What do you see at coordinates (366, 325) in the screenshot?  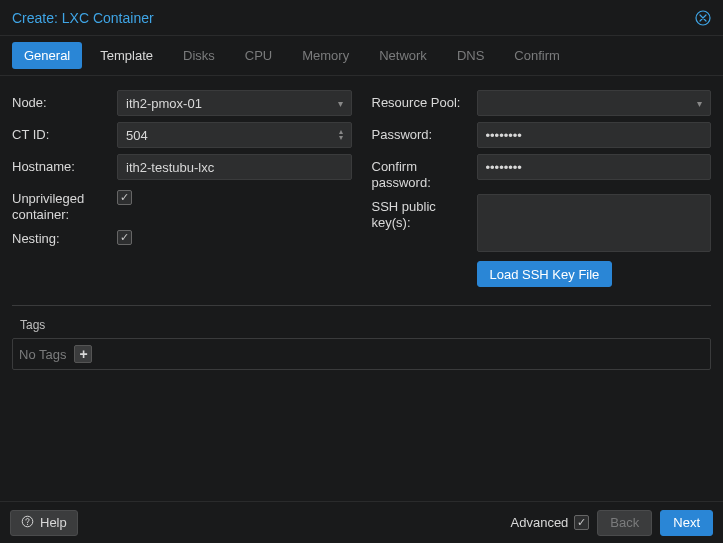 I see `tags-label: Tags` at bounding box center [366, 325].